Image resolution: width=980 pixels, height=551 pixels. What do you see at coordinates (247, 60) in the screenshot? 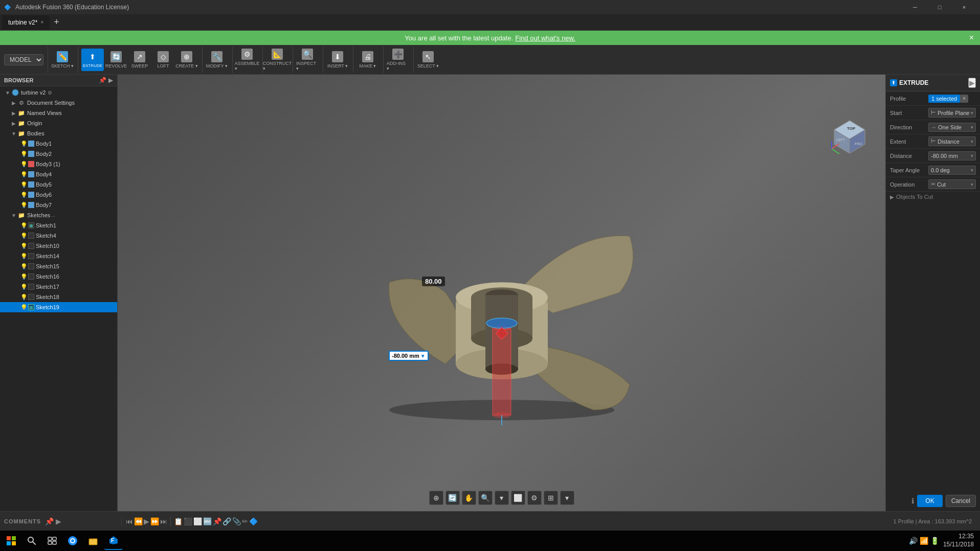
I see `assemble-button: ⚙ ASSEMBLE ▾` at bounding box center [247, 60].